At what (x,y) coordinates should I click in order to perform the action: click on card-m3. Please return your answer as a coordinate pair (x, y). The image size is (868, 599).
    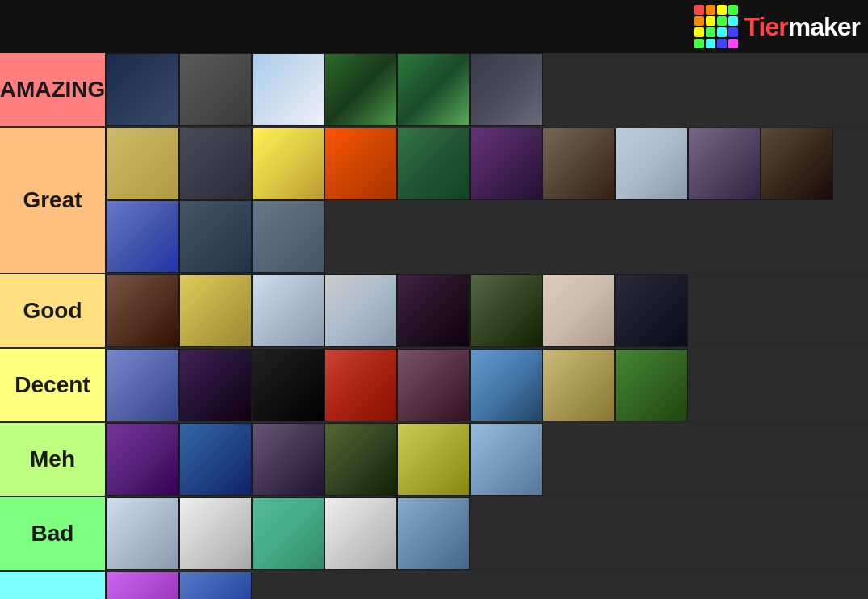
    Looking at the image, I should click on (288, 459).